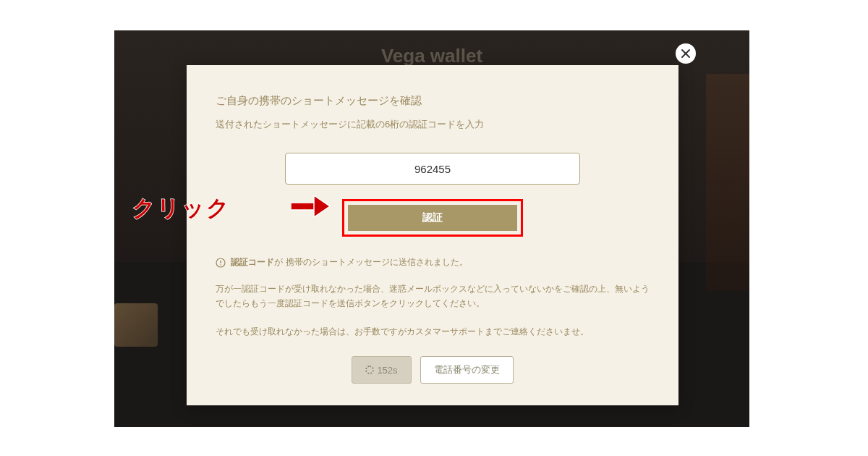  I want to click on button-row: 152s 電話番号の変更, so click(433, 370).